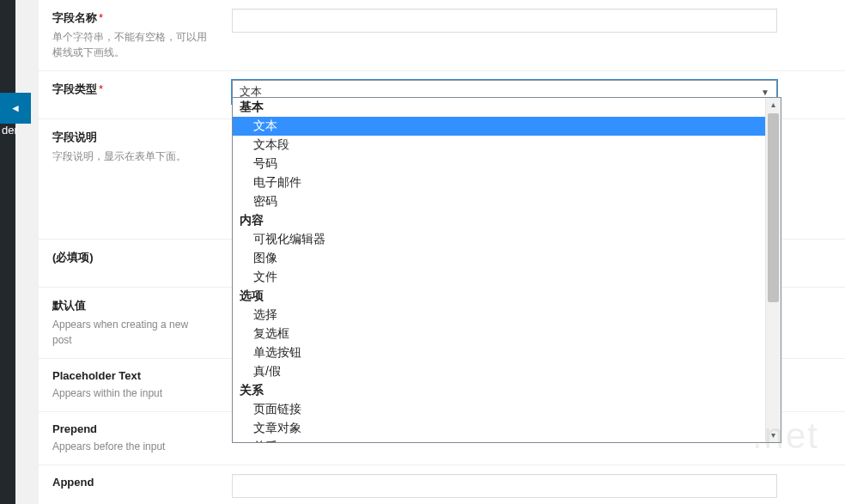 This screenshot has width=845, height=504. Describe the element at coordinates (773, 105) in the screenshot. I see `scroll-up-icon: ▴` at that location.